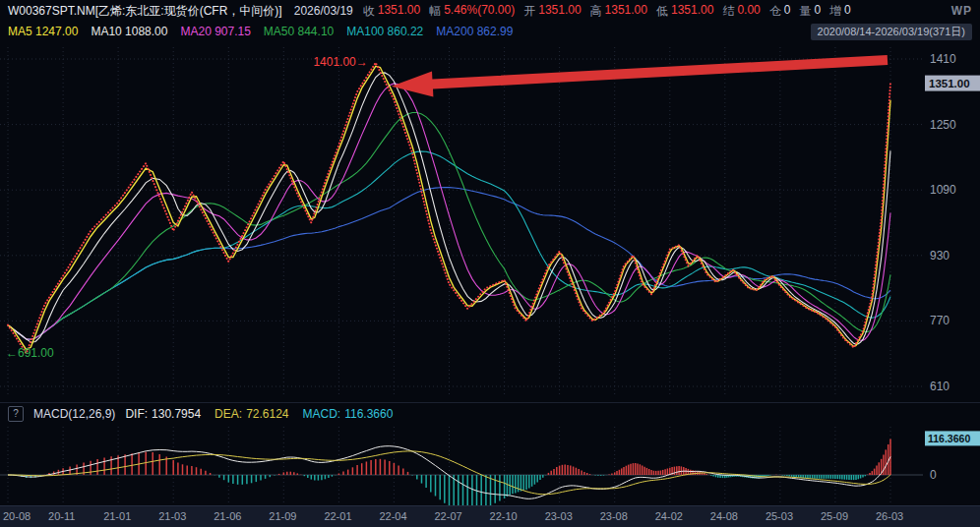 The height and width of the screenshot is (527, 980). Describe the element at coordinates (780, 12) in the screenshot. I see `quote-field-仓: 仓0` at that location.